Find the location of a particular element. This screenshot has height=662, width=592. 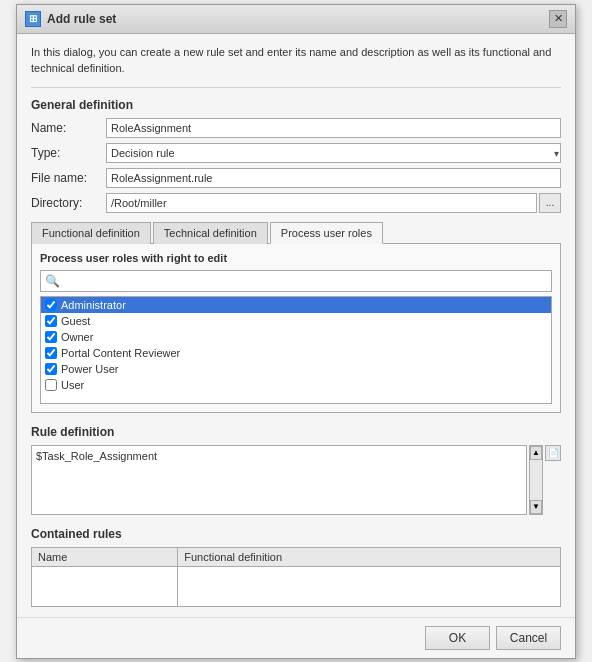

name-row: Name: is located at coordinates (296, 128).